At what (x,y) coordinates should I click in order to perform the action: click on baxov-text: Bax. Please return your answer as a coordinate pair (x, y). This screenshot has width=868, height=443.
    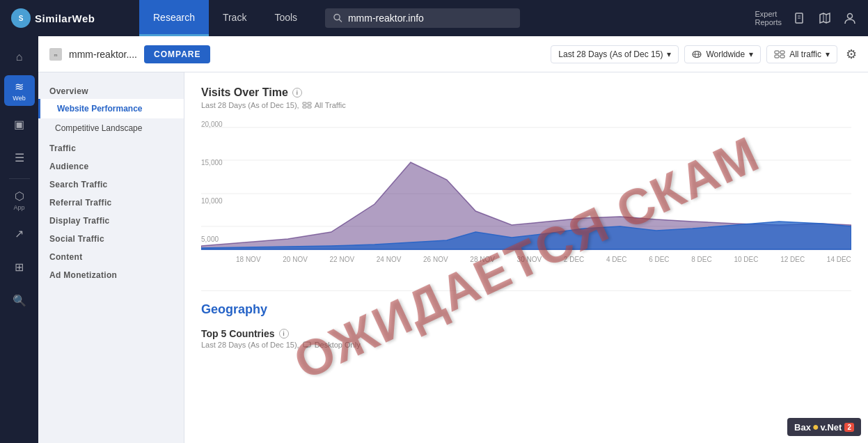
    Looking at the image, I should click on (803, 428).